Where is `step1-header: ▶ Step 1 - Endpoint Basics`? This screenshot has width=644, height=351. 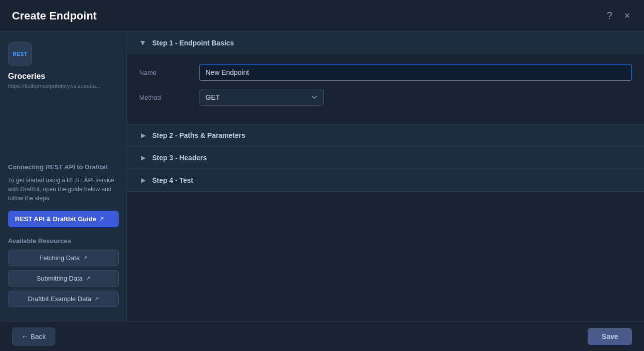 step1-header: ▶ Step 1 - Endpoint Basics is located at coordinates (386, 43).